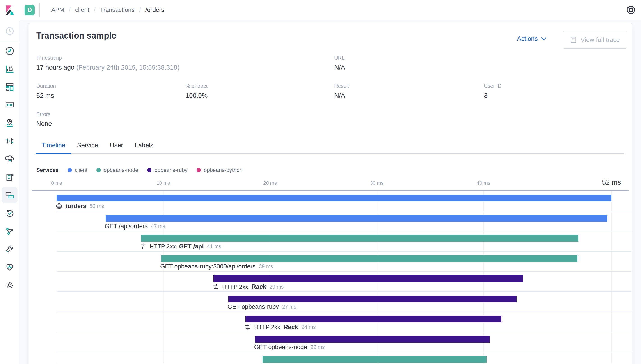  What do you see at coordinates (10, 213) in the screenshot?
I see `nav-uptime` at bounding box center [10, 213].